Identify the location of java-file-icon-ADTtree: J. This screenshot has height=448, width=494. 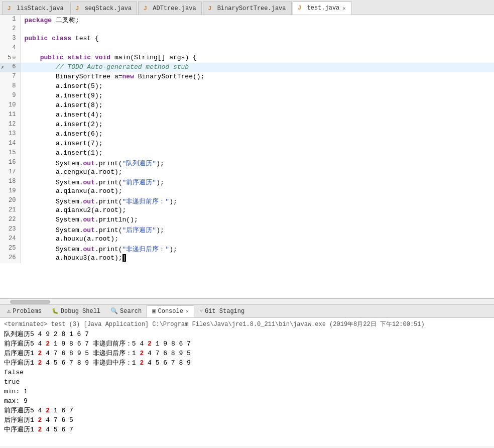
(147, 9).